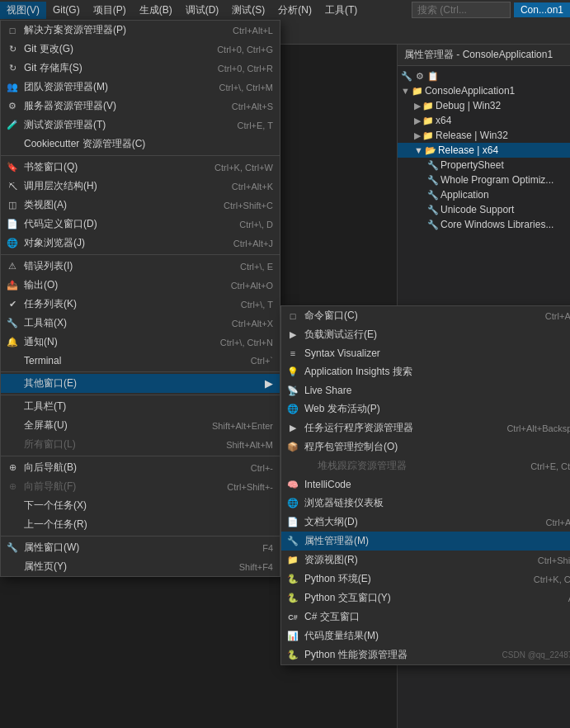  Describe the element at coordinates (342, 10) in the screenshot. I see `menu-tools: 工具(T)` at that location.